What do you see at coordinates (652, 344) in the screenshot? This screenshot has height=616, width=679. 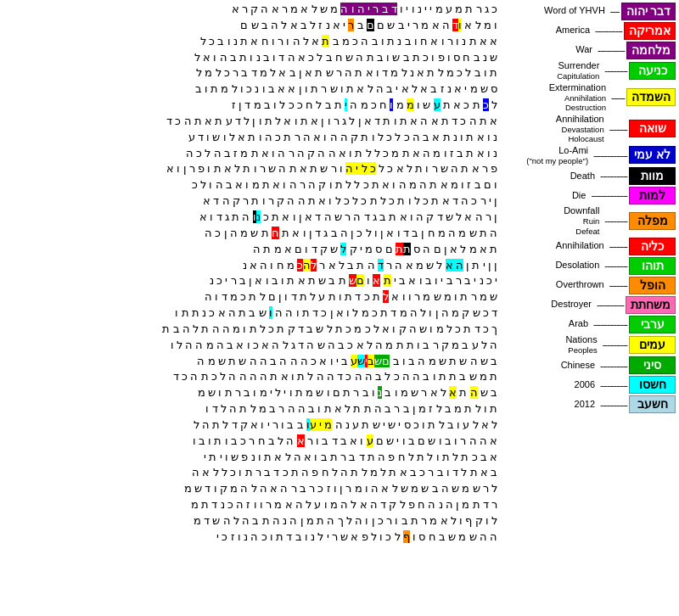 I see `sidebar-tag-15: עמים` at bounding box center [652, 344].